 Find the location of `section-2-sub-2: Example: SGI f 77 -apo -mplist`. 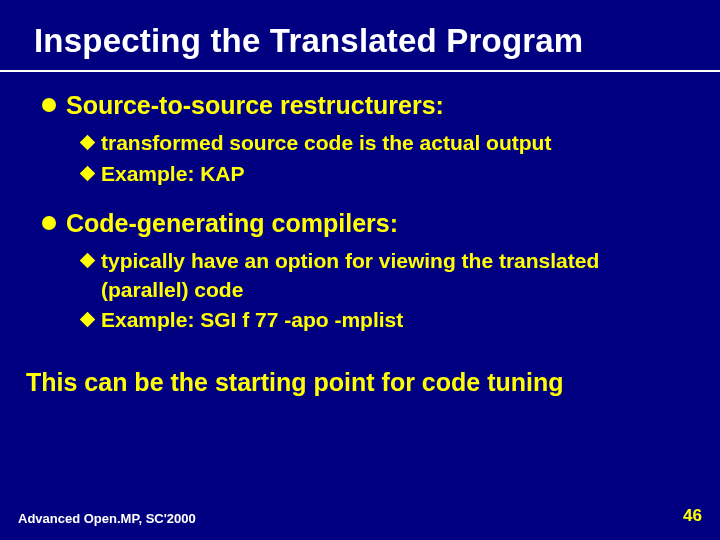

section-2-sub-2: Example: SGI f 77 -apo -mplist is located at coordinates (381, 320).